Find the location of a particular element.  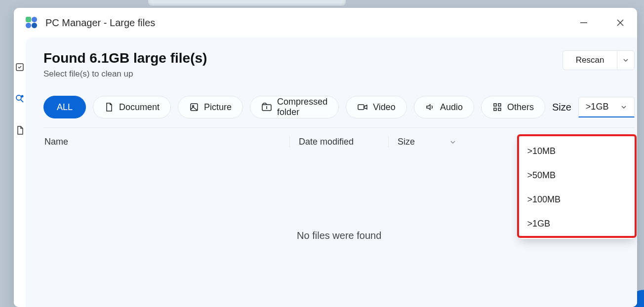

page-subtitle: Select file(s) to clean up is located at coordinates (125, 74).